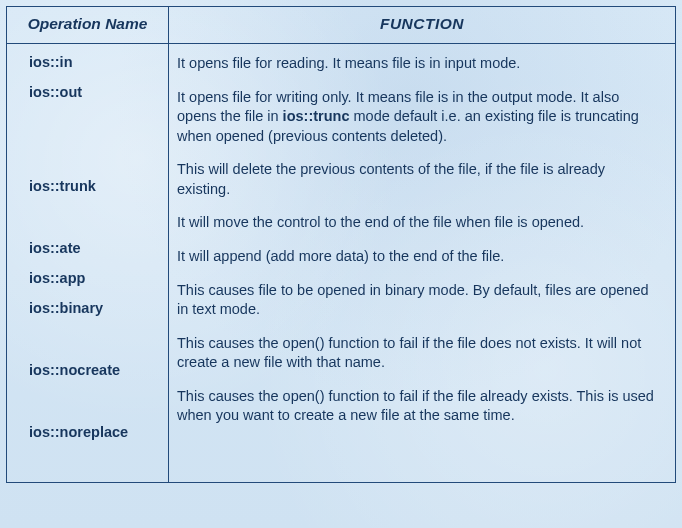 The width and height of the screenshot is (682, 528). Describe the element at coordinates (96, 124) in the screenshot. I see `op-name: ios::out` at that location.